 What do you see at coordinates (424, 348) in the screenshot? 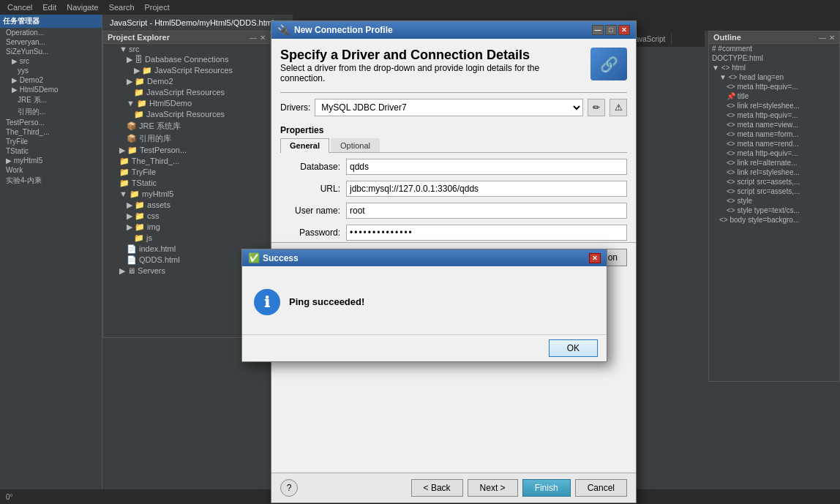
I see `success-footer: OK` at bounding box center [424, 348].